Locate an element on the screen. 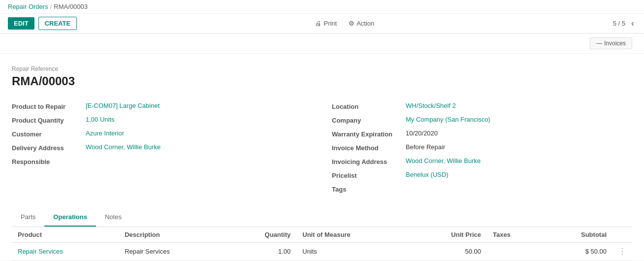 The image size is (644, 261). table-row: Repair Services Repair Services 1.00 Uni… is located at coordinates (322, 252).